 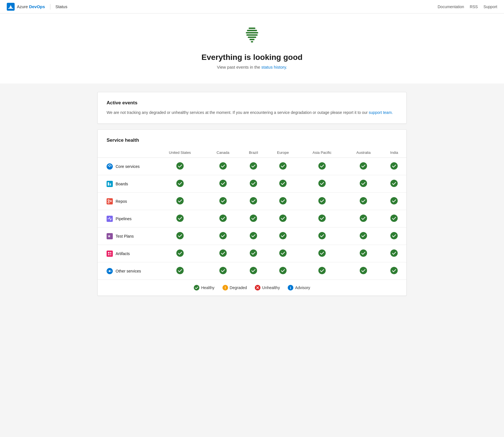 I want to click on legend-healthy-label: Healthy, so click(x=208, y=288).